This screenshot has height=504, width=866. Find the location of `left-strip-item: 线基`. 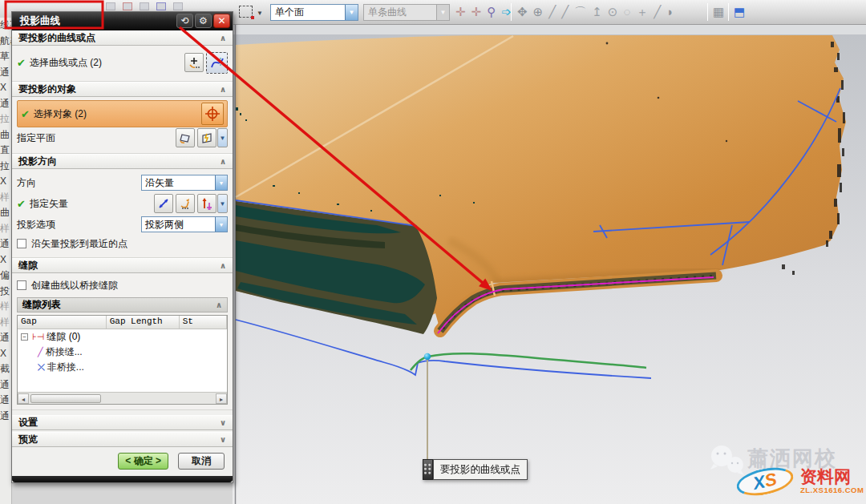

left-strip-item: 线基 is located at coordinates (6, 26).